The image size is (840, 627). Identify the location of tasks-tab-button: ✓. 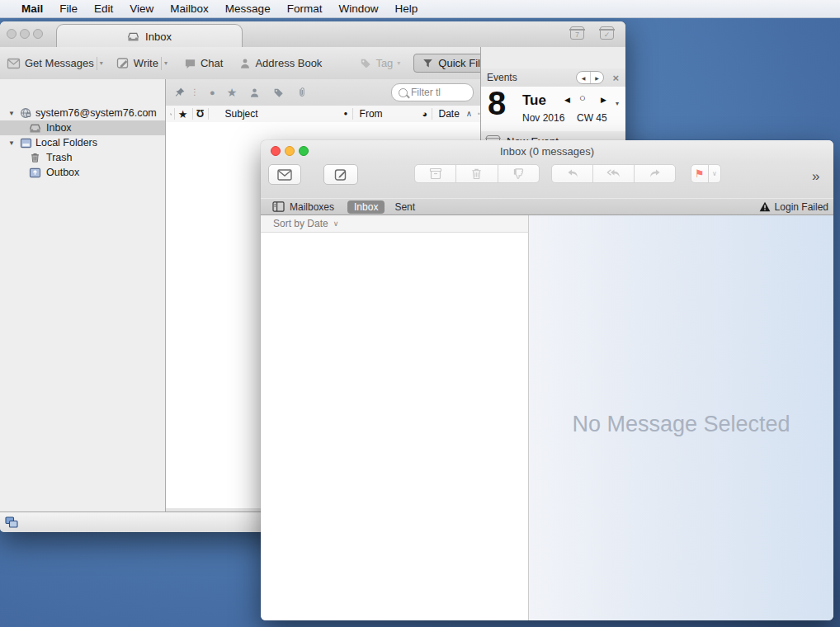
(607, 33).